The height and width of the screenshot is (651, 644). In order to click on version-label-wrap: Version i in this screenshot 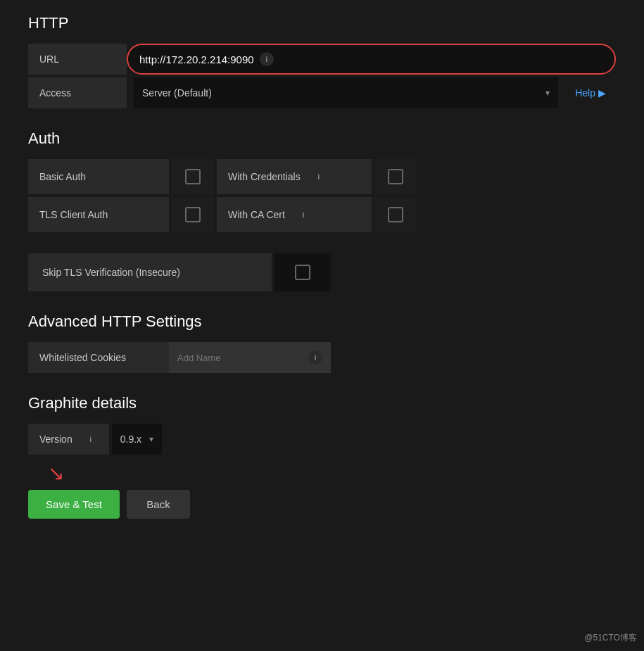, I will do `click(69, 439)`.